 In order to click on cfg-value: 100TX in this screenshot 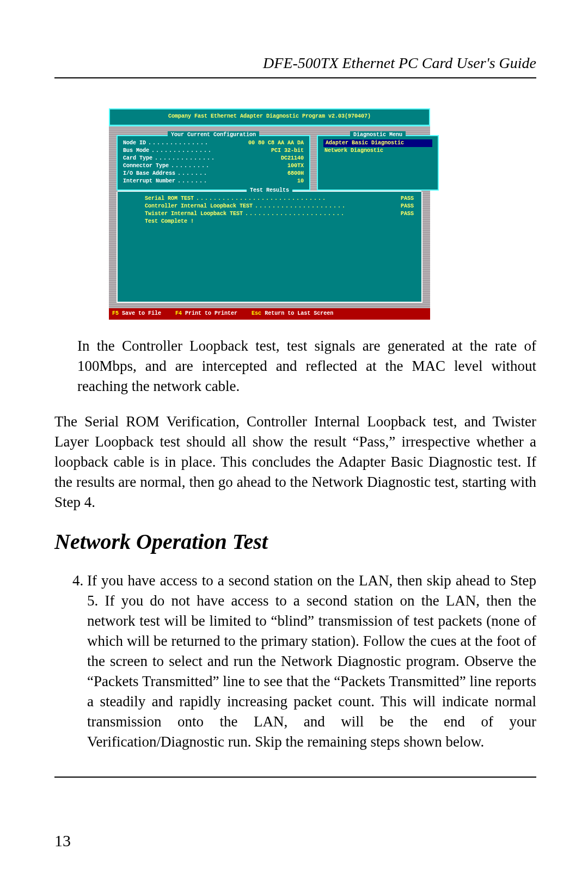, I will do `click(296, 166)`.